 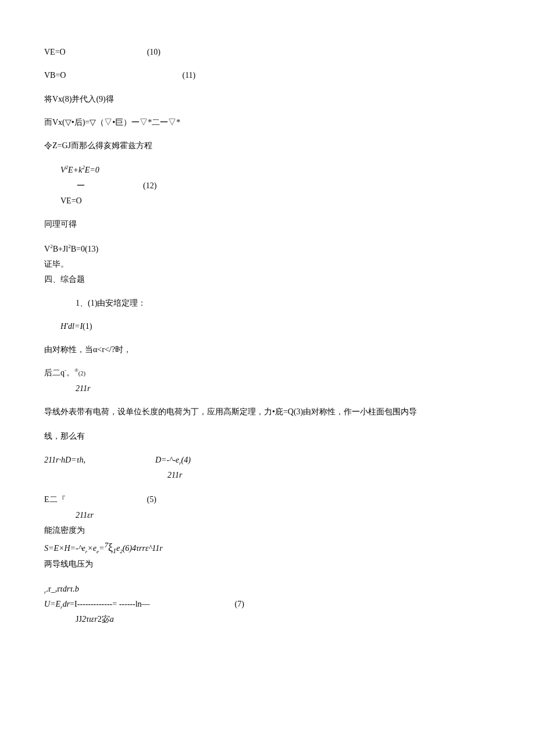 I want to click on eq7b-b: 2τιεr, so click(x=90, y=619).